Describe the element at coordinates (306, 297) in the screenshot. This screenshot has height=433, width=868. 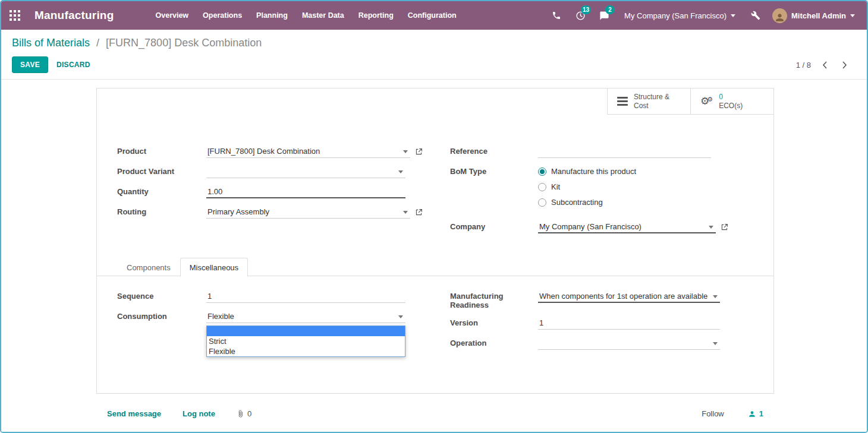
I see `sequence-field: 1` at that location.